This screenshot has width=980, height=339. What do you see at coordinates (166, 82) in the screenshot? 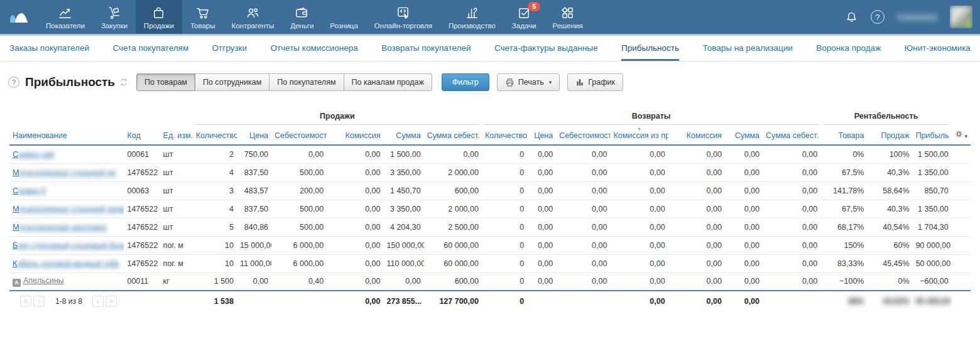
I see `view-mode-by-goods: По товарам` at bounding box center [166, 82].